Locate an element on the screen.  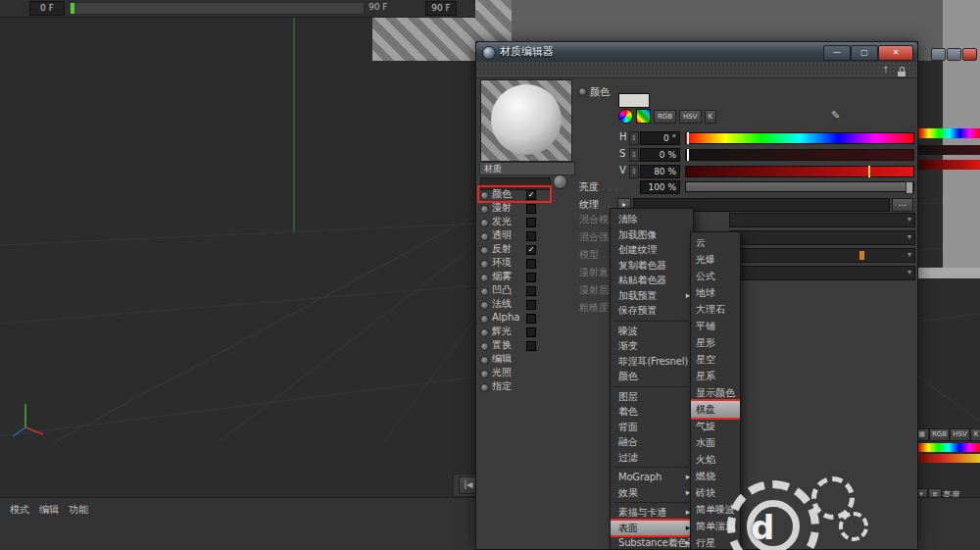
context-menu-item: 加载图像 is located at coordinates (652, 235).